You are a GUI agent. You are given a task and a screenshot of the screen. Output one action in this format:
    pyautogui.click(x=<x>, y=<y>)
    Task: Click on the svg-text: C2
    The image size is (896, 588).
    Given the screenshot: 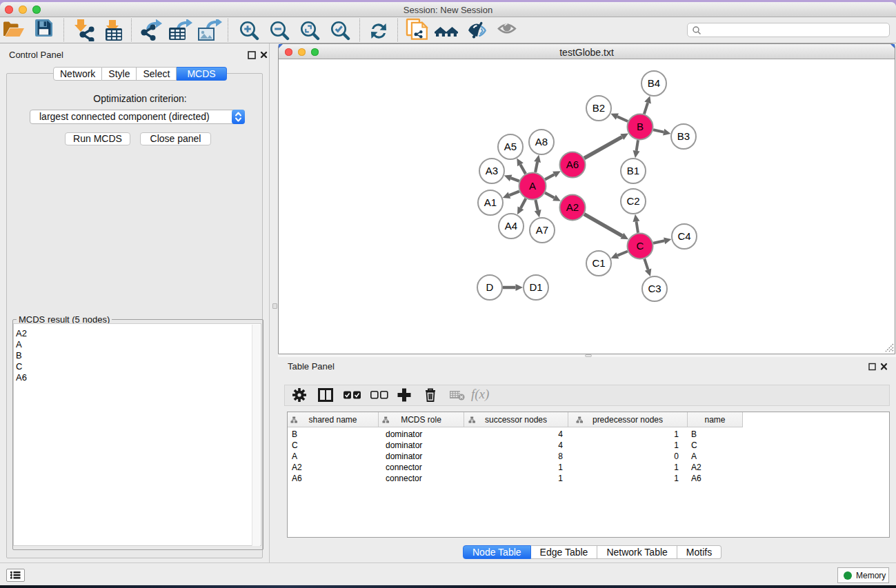 What is the action you would take?
    pyautogui.click(x=633, y=201)
    